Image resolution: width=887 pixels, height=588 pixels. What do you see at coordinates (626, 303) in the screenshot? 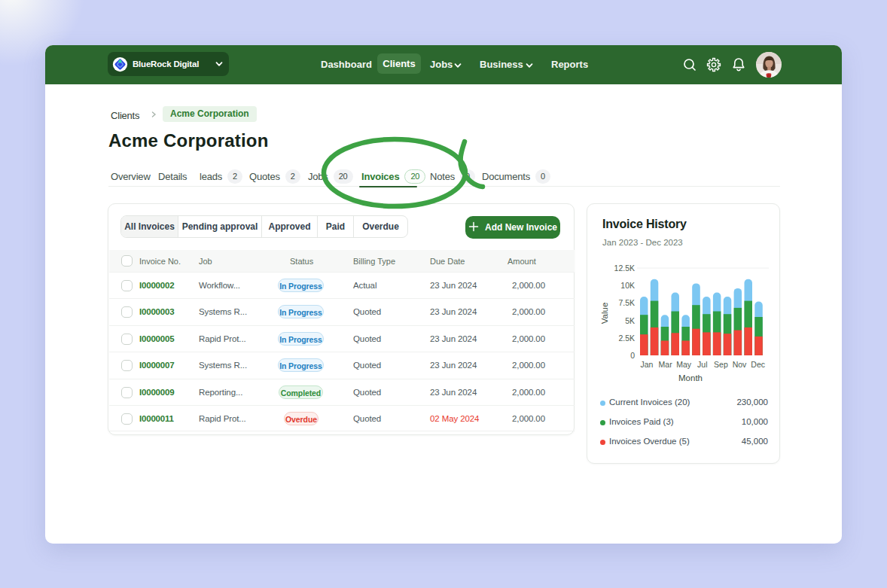
I see `svg-text: 7.5K` at bounding box center [626, 303].